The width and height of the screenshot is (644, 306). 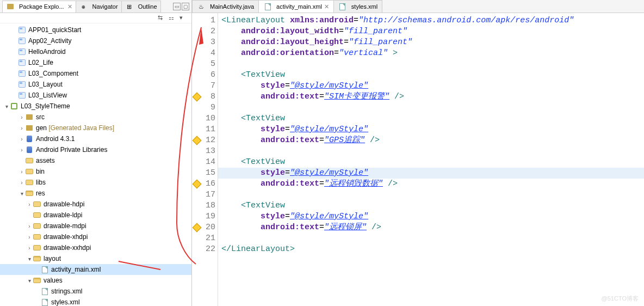 What do you see at coordinates (64, 204) in the screenshot?
I see `folder-label: drawable-hdpi` at bounding box center [64, 204].